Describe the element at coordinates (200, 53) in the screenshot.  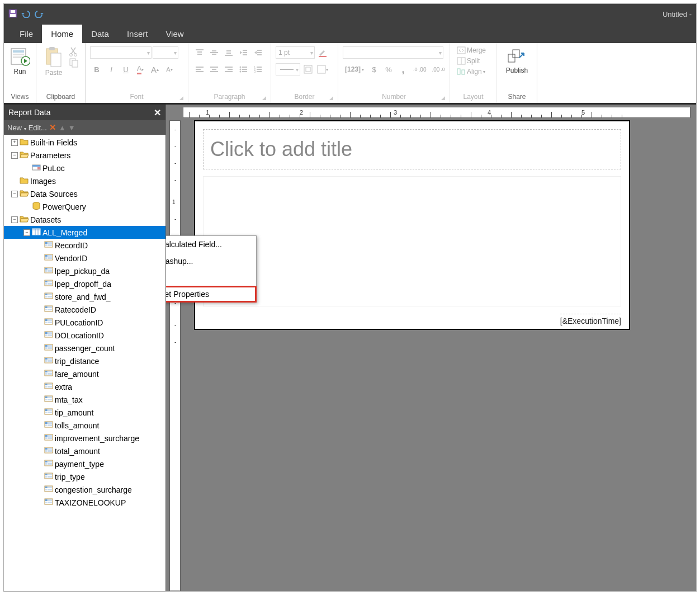
I see `align-top-button` at that location.